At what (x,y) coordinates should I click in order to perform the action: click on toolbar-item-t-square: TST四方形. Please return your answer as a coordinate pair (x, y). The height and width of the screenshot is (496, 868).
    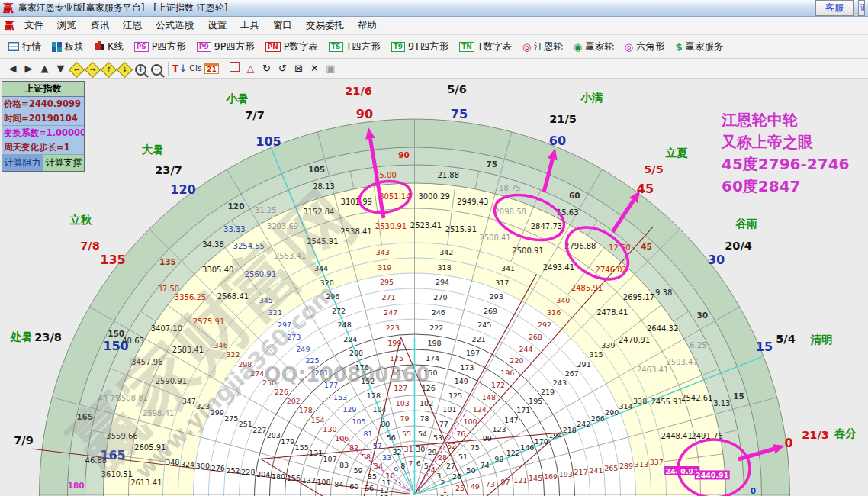
    Looking at the image, I should click on (355, 47).